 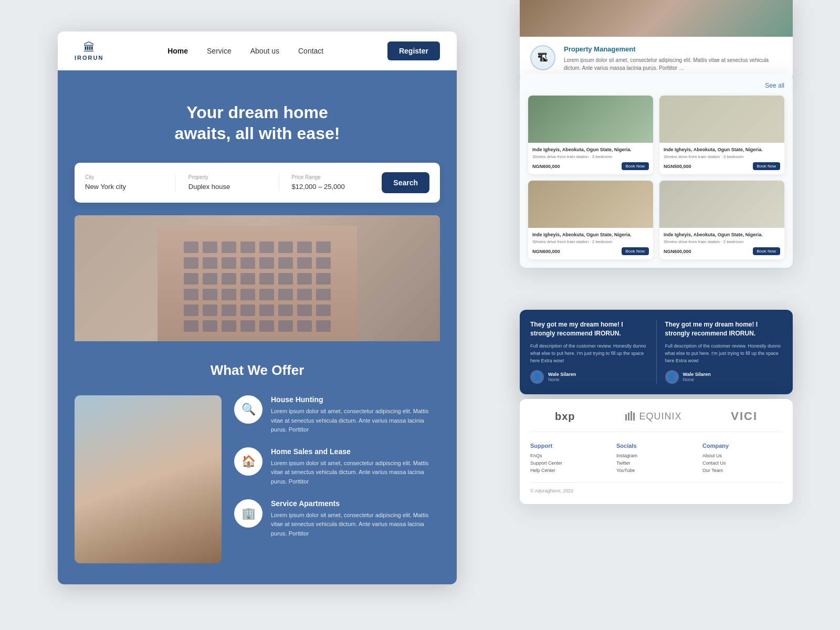 I want to click on brands-row: bxp EQUINIX VICI, so click(x=656, y=421).